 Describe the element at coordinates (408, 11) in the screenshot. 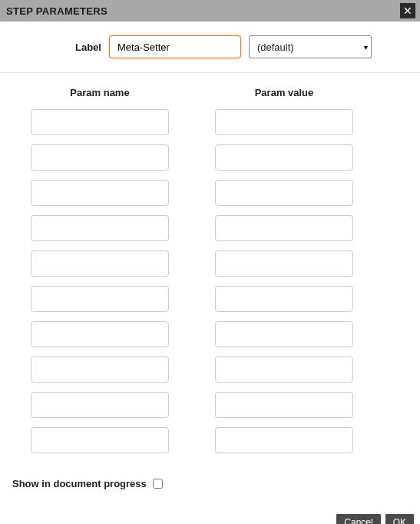

I see `close-button: ✕` at that location.